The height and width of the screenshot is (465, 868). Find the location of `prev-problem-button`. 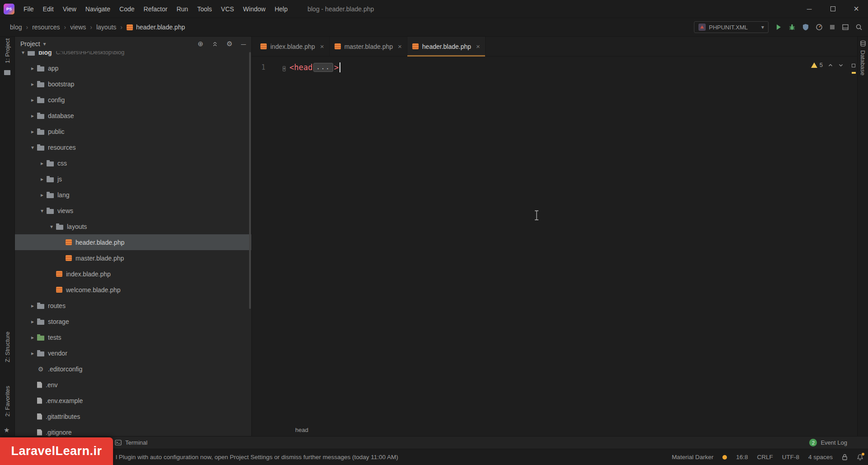

prev-problem-button is located at coordinates (830, 65).